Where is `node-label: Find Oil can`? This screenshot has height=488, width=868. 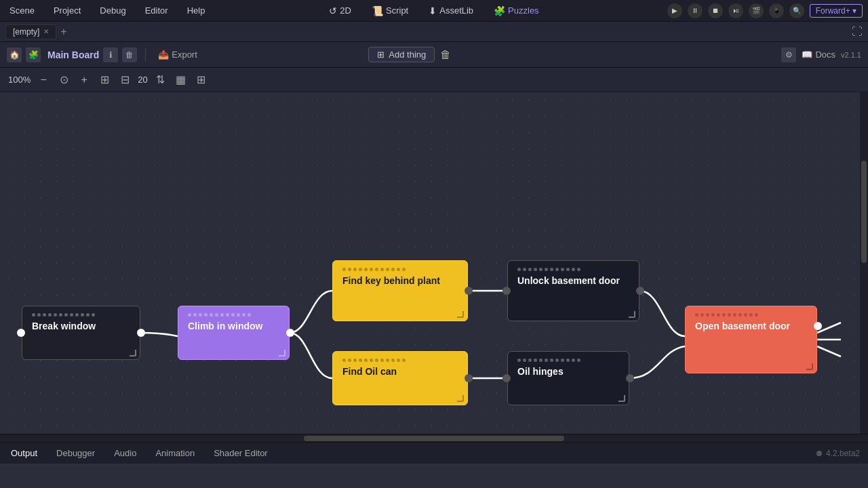 node-label: Find Oil can is located at coordinates (400, 371).